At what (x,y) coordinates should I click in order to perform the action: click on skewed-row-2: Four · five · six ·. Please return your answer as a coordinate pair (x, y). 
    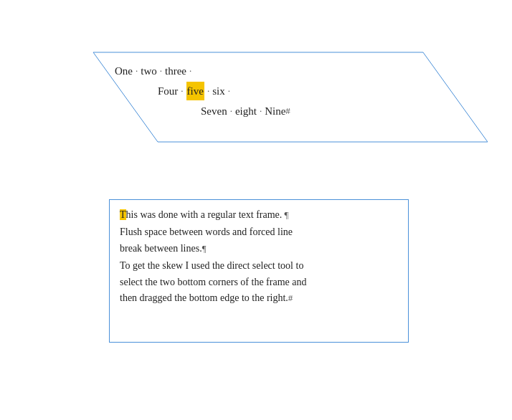
    Looking at the image, I should click on (308, 91).